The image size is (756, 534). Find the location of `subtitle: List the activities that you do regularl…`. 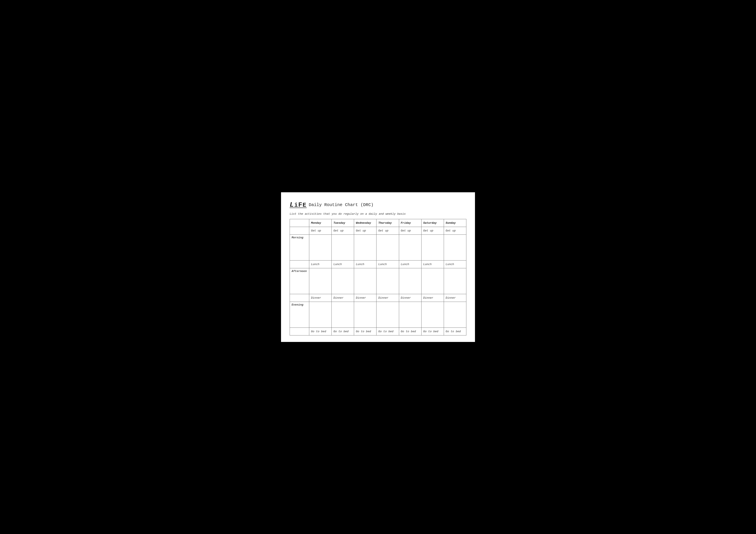

subtitle: List the activities that you do regularl… is located at coordinates (378, 214).